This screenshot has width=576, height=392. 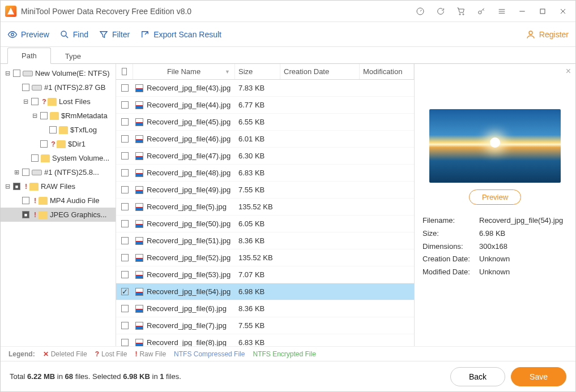 I want to click on close-icon, so click(x=563, y=11).